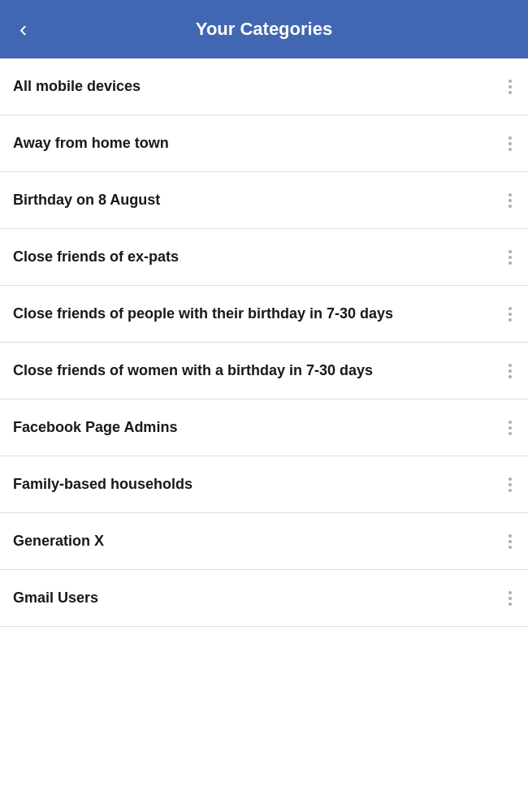 This screenshot has width=528, height=812. Describe the element at coordinates (259, 313) in the screenshot. I see `category-label: Close friends of people with their birth…` at that location.